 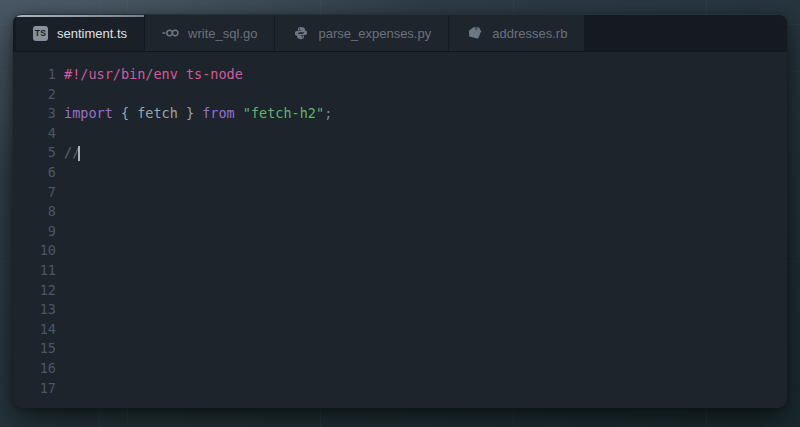 I want to click on code-line: 1#!/usr/bin/env ts-node, so click(x=400, y=75).